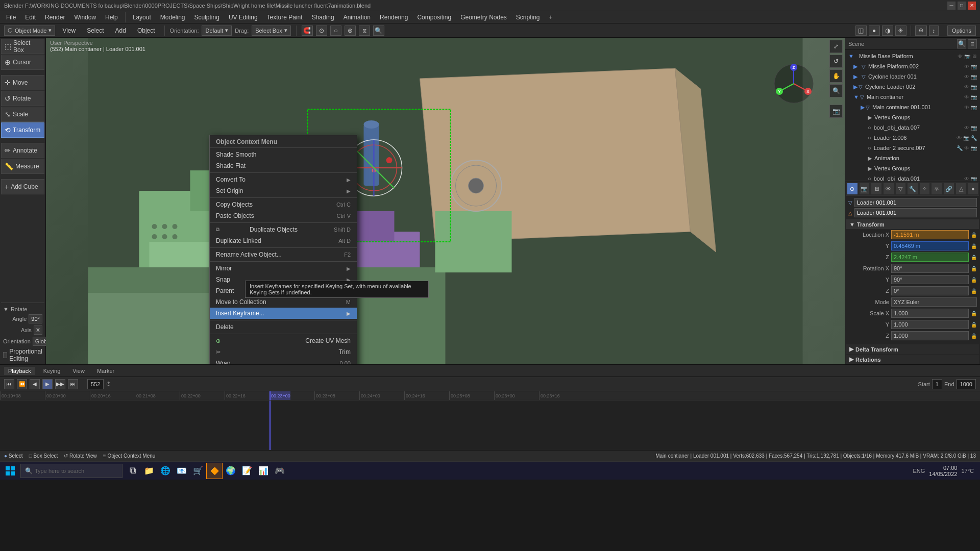 This screenshot has width=980, height=551. I want to click on orbit-btn: ↺, so click(836, 61).